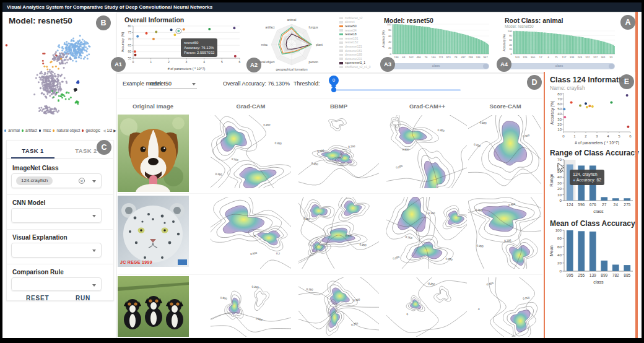 Image resolution: width=644 pixels, height=343 pixels. What do you see at coordinates (519, 26) in the screenshot?
I see `root-class-subtitle: Model: resnet50` at bounding box center [519, 26].